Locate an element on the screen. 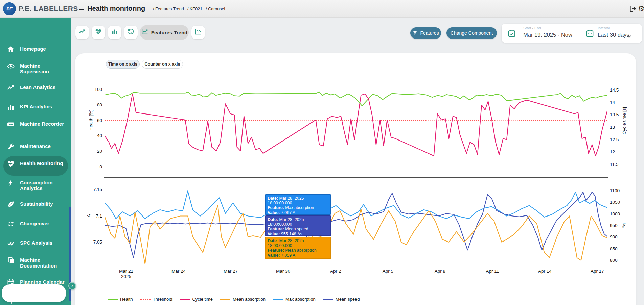 Image resolution: width=644 pixels, height=305 pixels. y-tick-label: 80 is located at coordinates (92, 105).